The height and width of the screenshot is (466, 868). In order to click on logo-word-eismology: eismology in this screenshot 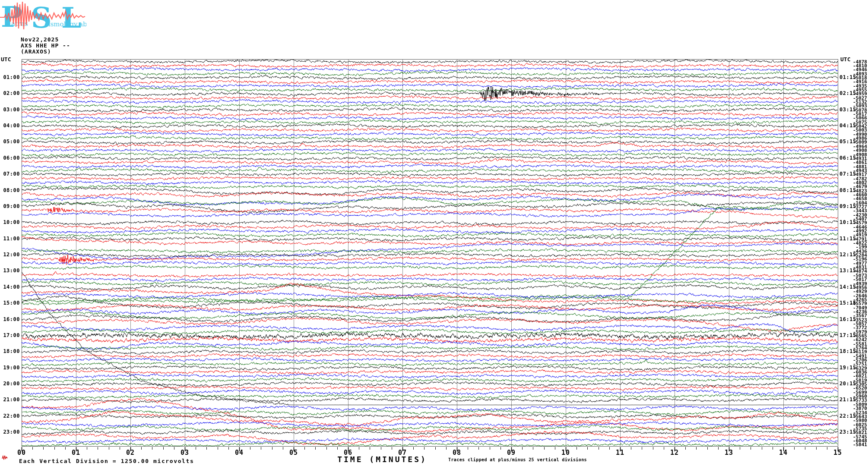, I will do `click(61, 24)`.